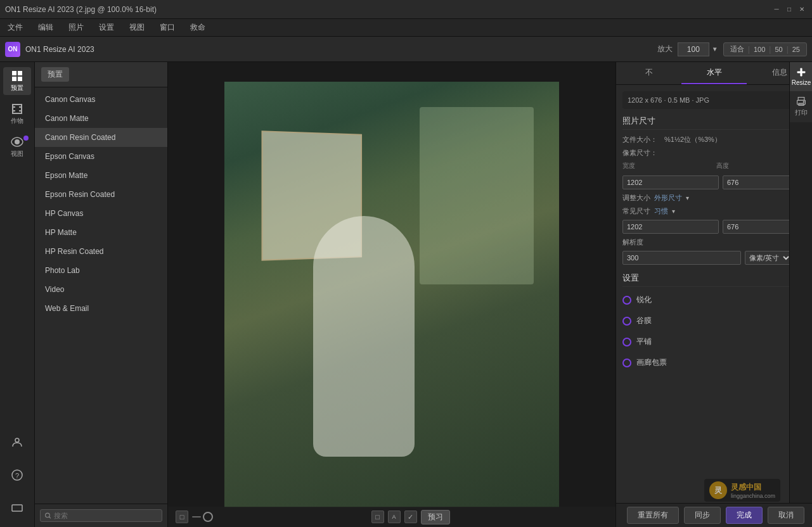  I want to click on titlebar-title: ON1 Resize AI 2023 (2.jpg @ 100.0% 16-bi…, so click(388, 10).